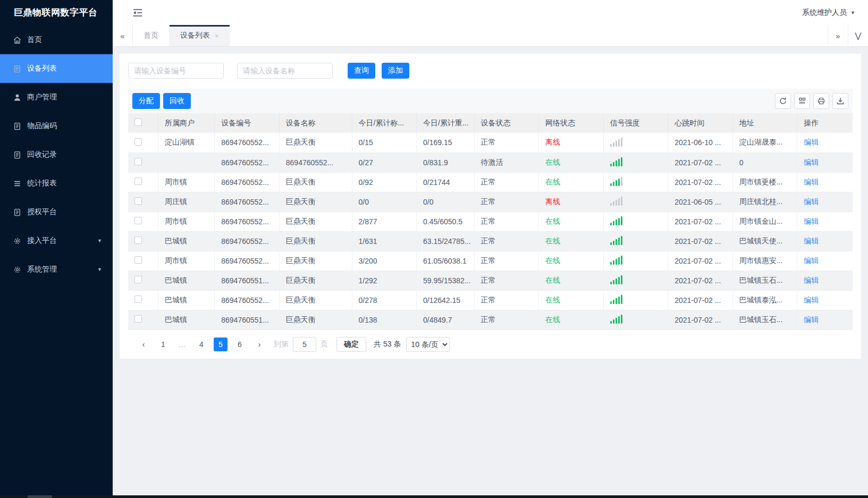 This screenshot has width=868, height=498. I want to click on column-header: 心跳时间, so click(701, 123).